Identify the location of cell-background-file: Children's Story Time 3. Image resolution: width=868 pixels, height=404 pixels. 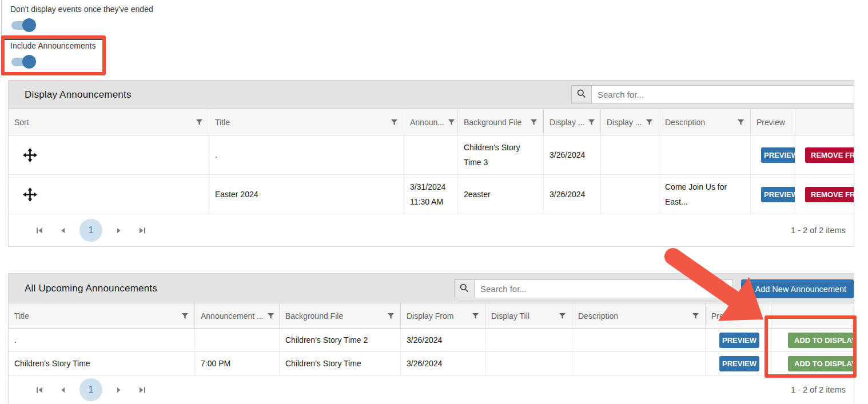
(501, 155).